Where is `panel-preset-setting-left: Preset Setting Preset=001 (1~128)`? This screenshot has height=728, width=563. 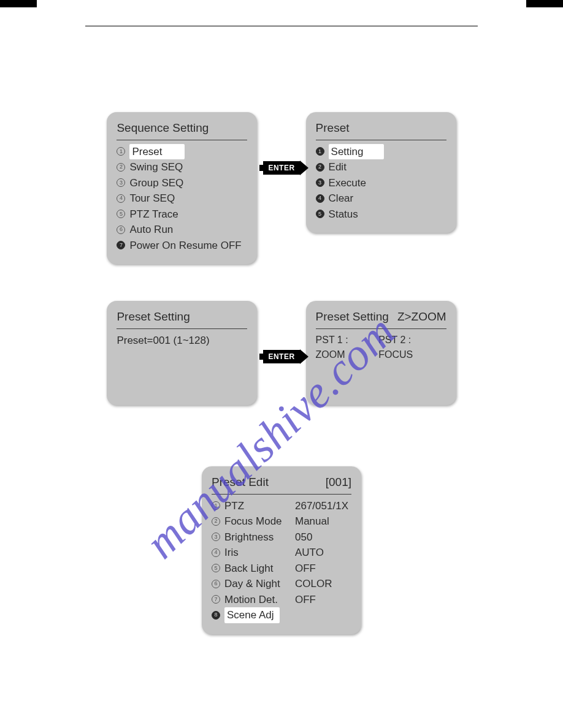 panel-preset-setting-left: Preset Setting Preset=001 (1~128) is located at coordinates (182, 353).